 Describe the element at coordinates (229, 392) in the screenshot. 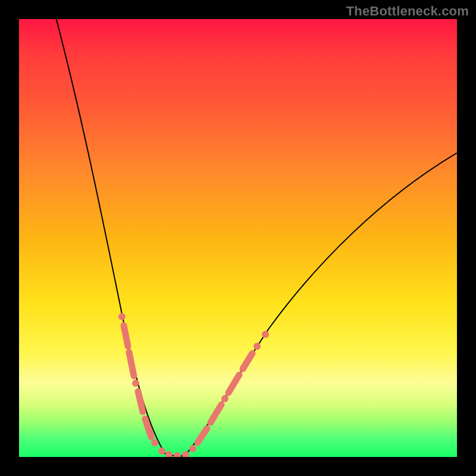

I see `markers-right` at that location.